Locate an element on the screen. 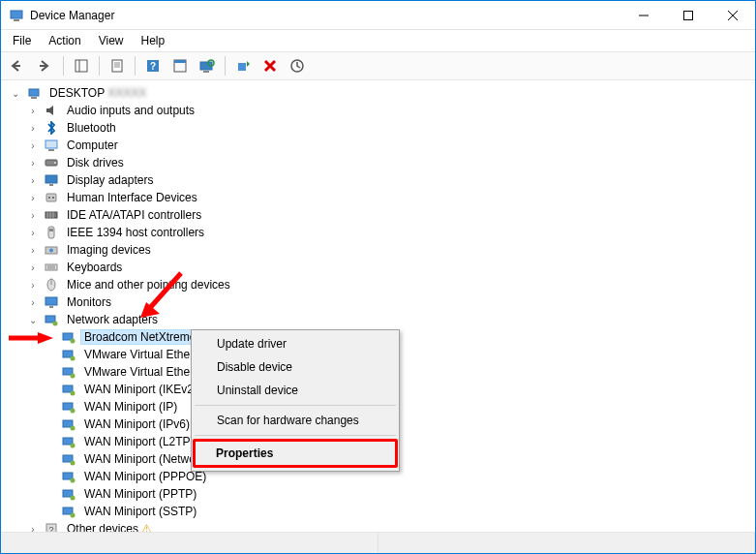 The width and height of the screenshot is (756, 554). tree-category: ›IDE ATA/ATAPI controllers is located at coordinates (379, 215).